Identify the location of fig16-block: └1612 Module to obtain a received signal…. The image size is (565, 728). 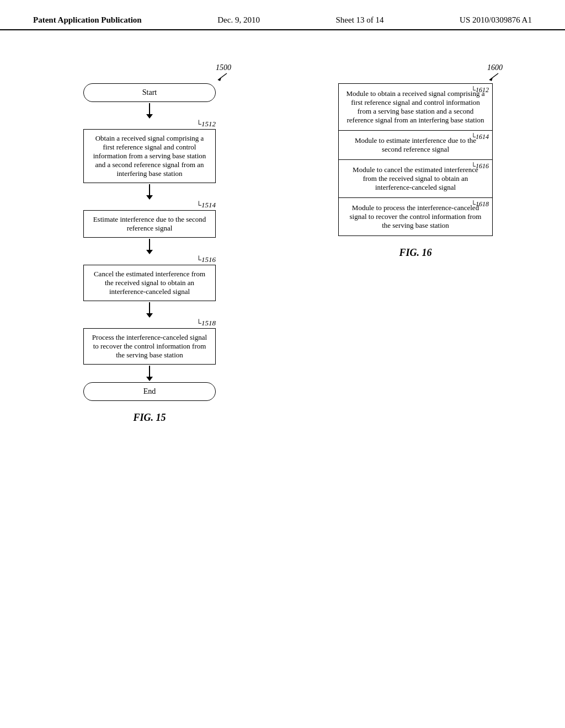
(415, 160).